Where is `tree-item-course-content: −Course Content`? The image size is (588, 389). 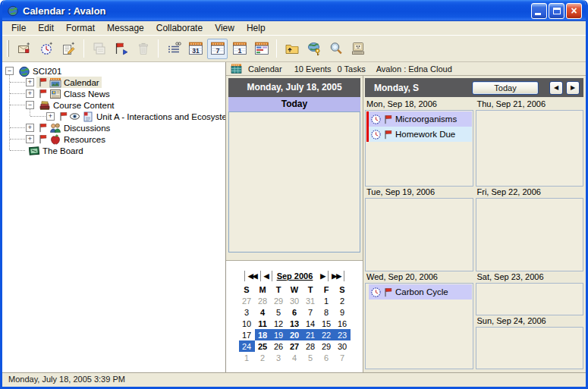 tree-item-course-content: −Course Content is located at coordinates (114, 105).